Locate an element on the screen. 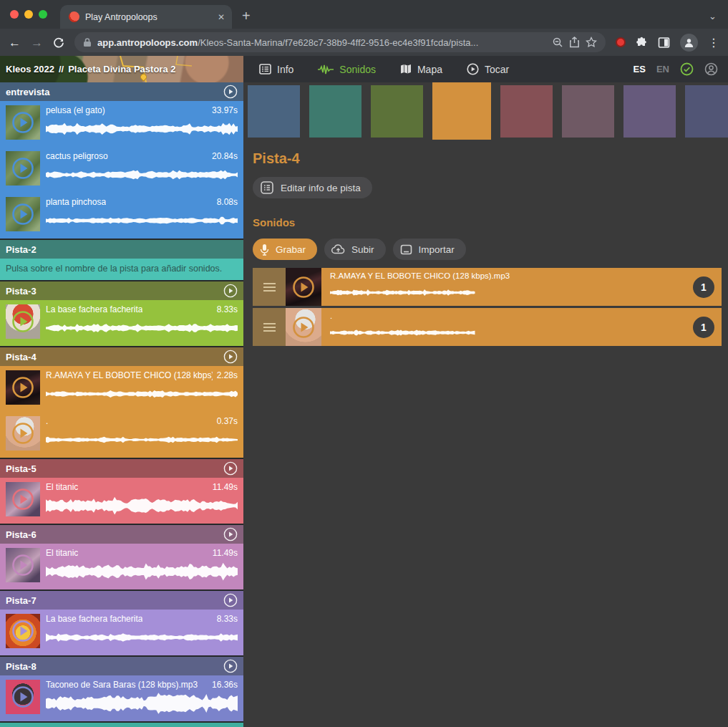 The height and width of the screenshot is (727, 728). record-button: Grabar is located at coordinates (285, 249).